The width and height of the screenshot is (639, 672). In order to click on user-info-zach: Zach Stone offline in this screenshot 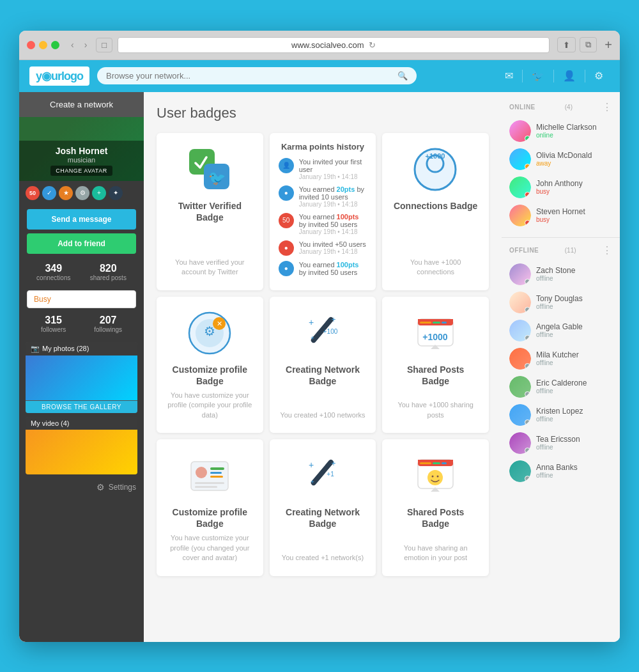, I will do `click(574, 274)`.